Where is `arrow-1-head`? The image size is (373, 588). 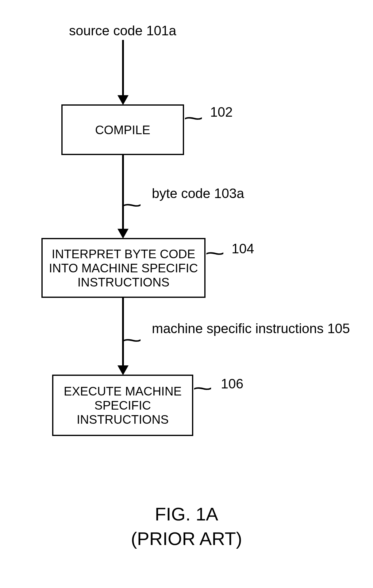
arrow-1-head is located at coordinates (123, 100).